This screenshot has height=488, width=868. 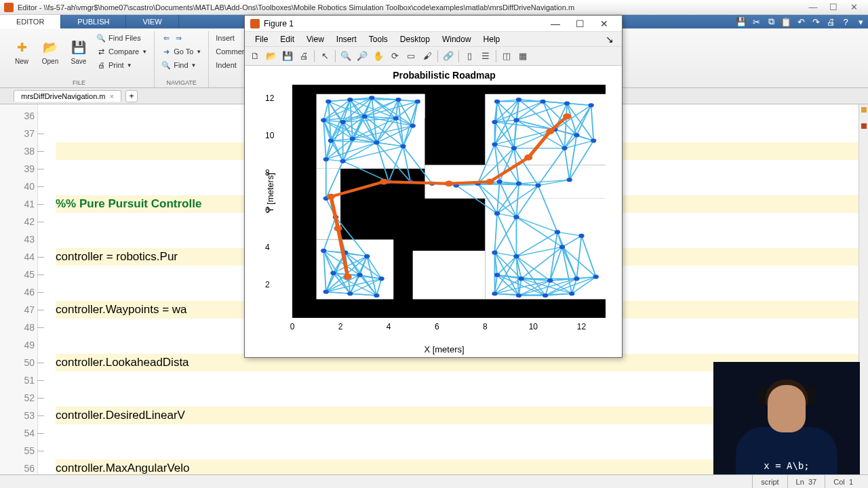 I want to click on find-button: 🔍Find▼, so click(x=182, y=65).